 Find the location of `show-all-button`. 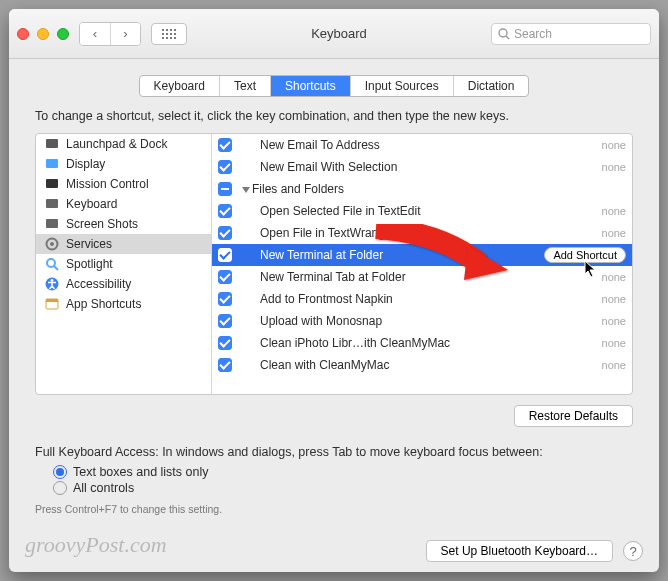

show-all-button is located at coordinates (169, 34).